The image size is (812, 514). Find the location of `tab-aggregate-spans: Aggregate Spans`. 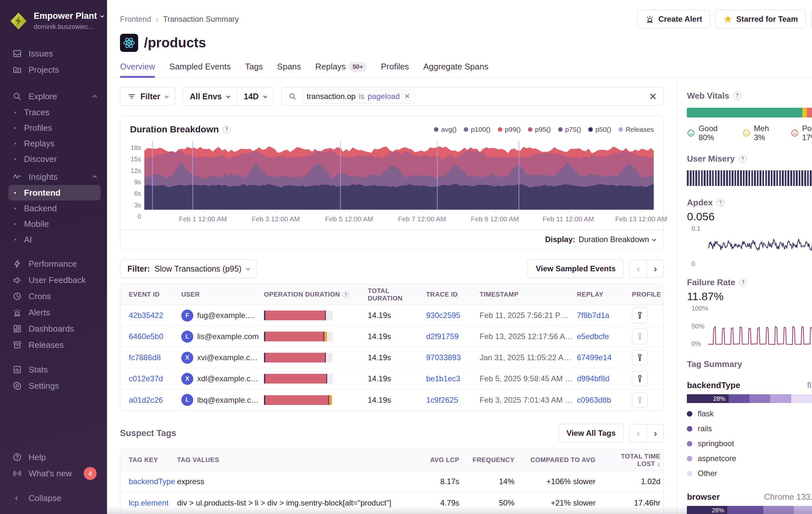

tab-aggregate-spans: Aggregate Spans is located at coordinates (456, 70).